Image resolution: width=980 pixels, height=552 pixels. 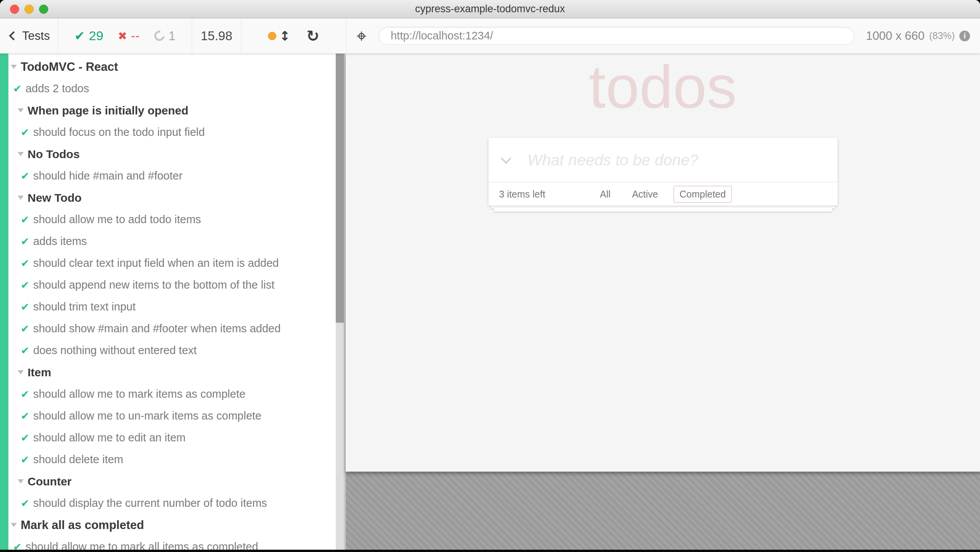 What do you see at coordinates (172, 241) in the screenshot?
I see `test-row: ✔ adds items` at bounding box center [172, 241].